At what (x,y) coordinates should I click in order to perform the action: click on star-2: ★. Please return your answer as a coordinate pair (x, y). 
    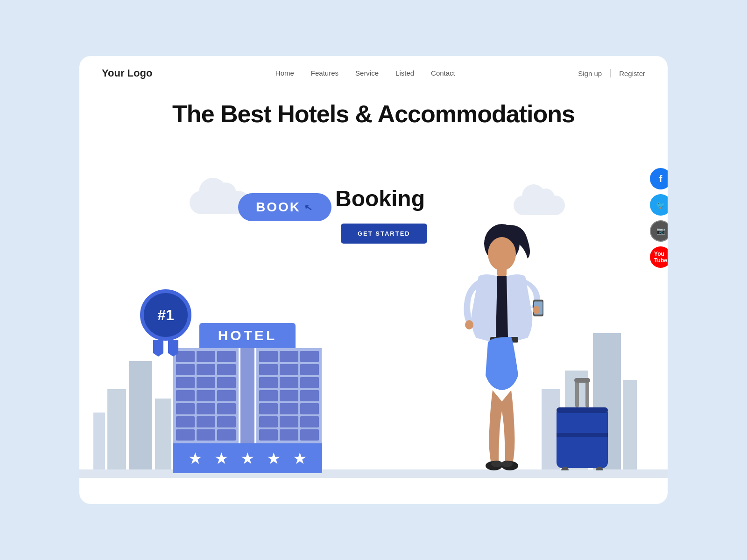
    Looking at the image, I should click on (221, 458).